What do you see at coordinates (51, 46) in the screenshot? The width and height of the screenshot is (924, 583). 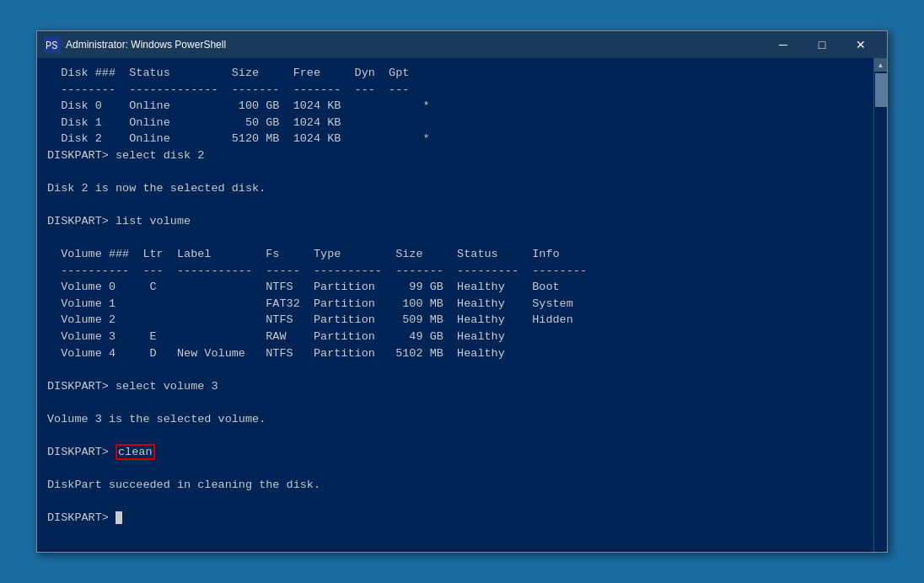 I see `svg-text: PS` at bounding box center [51, 46].